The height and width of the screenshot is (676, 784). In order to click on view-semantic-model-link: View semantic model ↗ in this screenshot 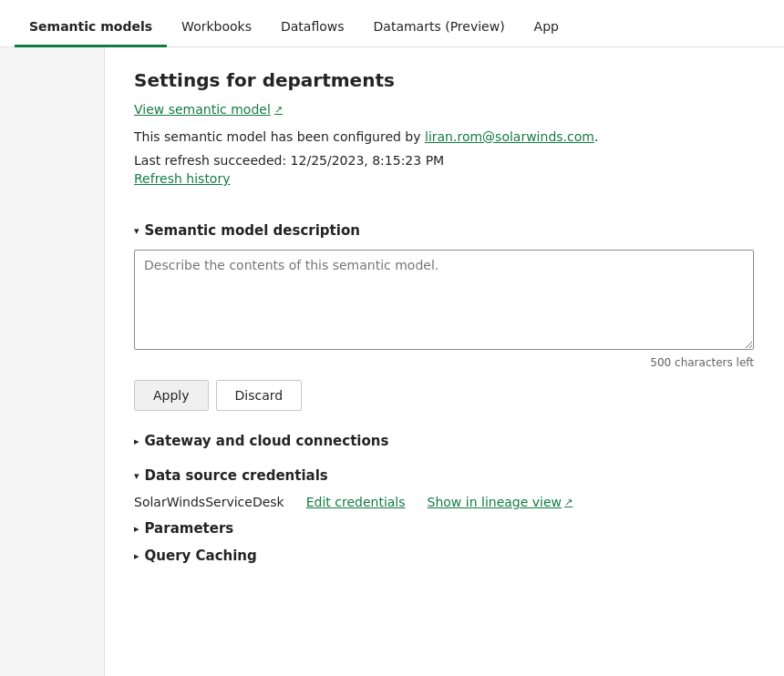, I will do `click(208, 109)`.